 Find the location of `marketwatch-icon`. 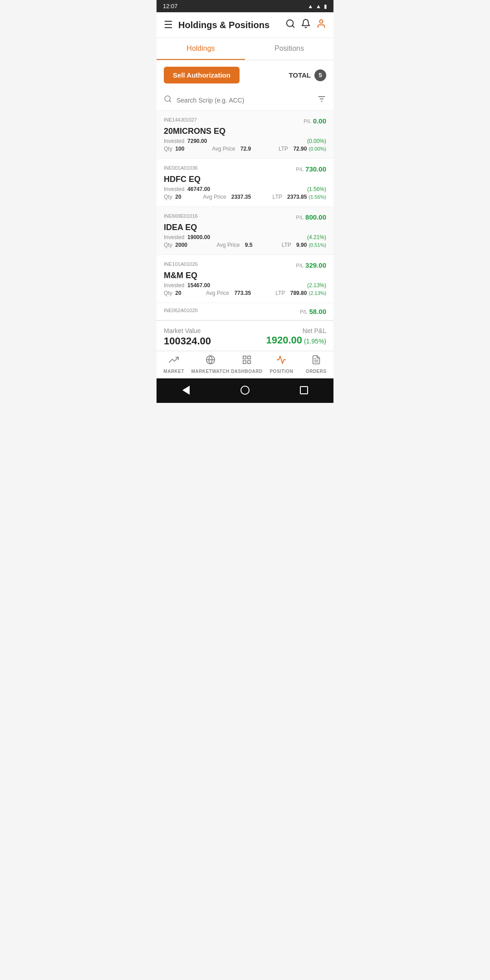

marketwatch-icon is located at coordinates (211, 361).